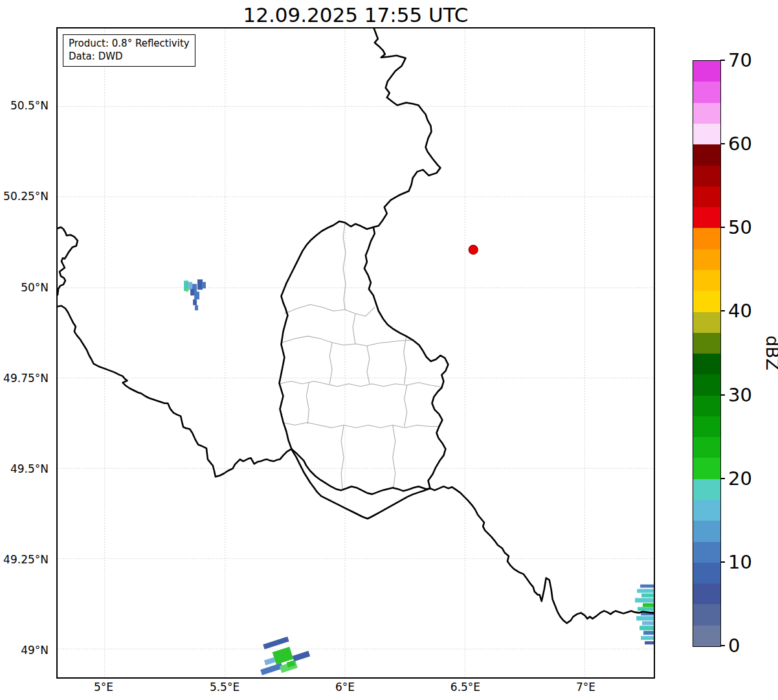 The image size is (778, 700). What do you see at coordinates (356, 688) in the screenshot?
I see `x-axis-tick-labels: 5°E5.5°E6°E6.5°E7°E` at bounding box center [356, 688].